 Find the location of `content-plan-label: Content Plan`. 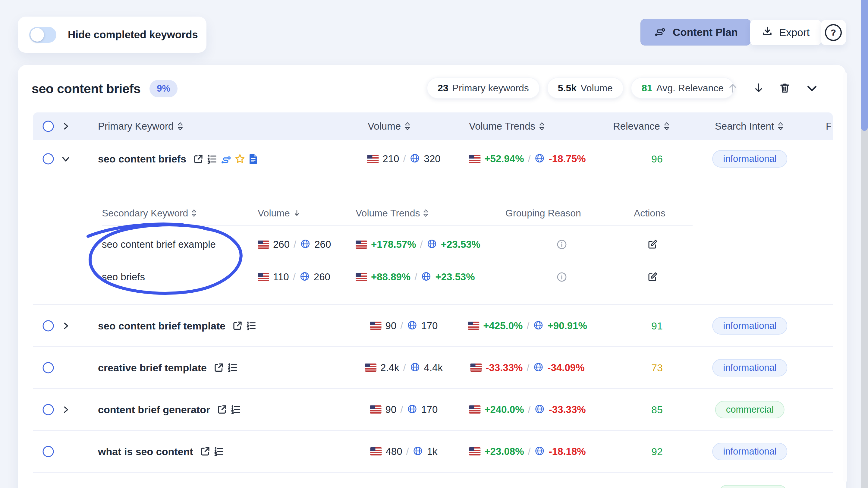

content-plan-label: Content Plan is located at coordinates (705, 32).